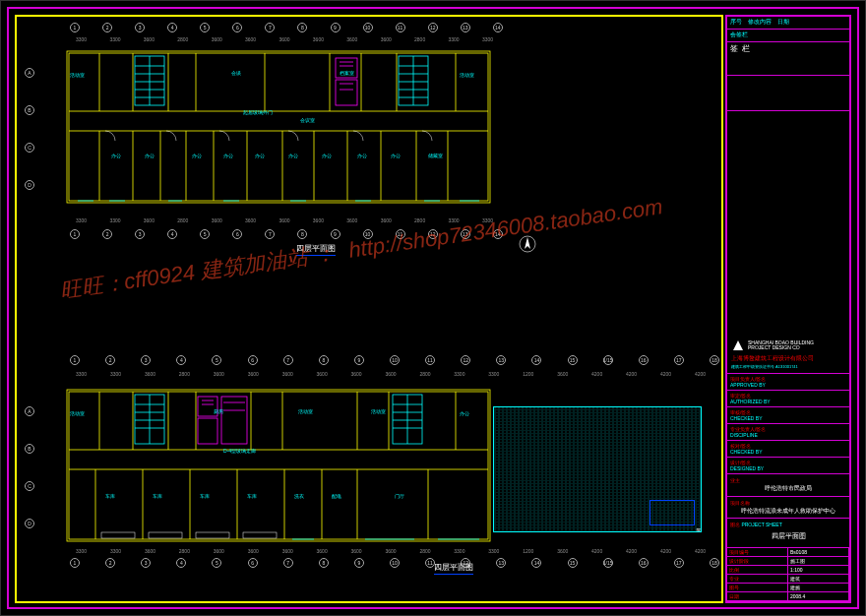  Describe the element at coordinates (270, 28) in the screenshot. I see `grid-bubble: 7` at that location.